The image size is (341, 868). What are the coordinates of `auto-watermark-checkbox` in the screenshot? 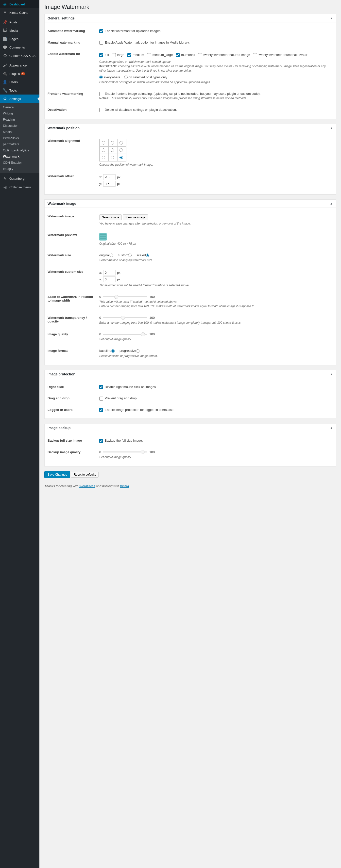 It's located at (101, 31).